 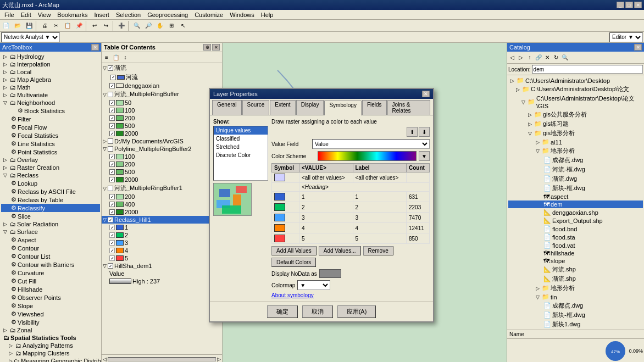 What do you see at coordinates (51, 314) in the screenshot?
I see `toolbox-item-viewshed: ⚙Viewshed` at bounding box center [51, 314].